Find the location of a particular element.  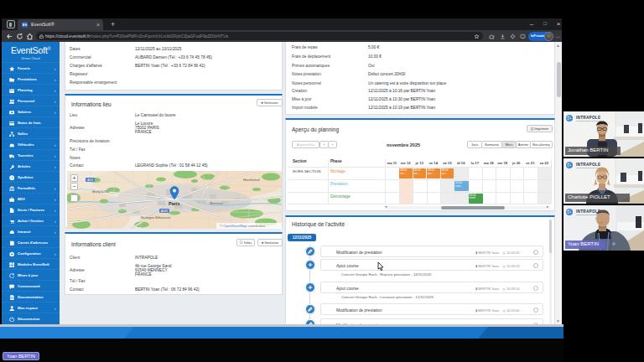

svg-text: A13 is located at coordinates (90, 180).